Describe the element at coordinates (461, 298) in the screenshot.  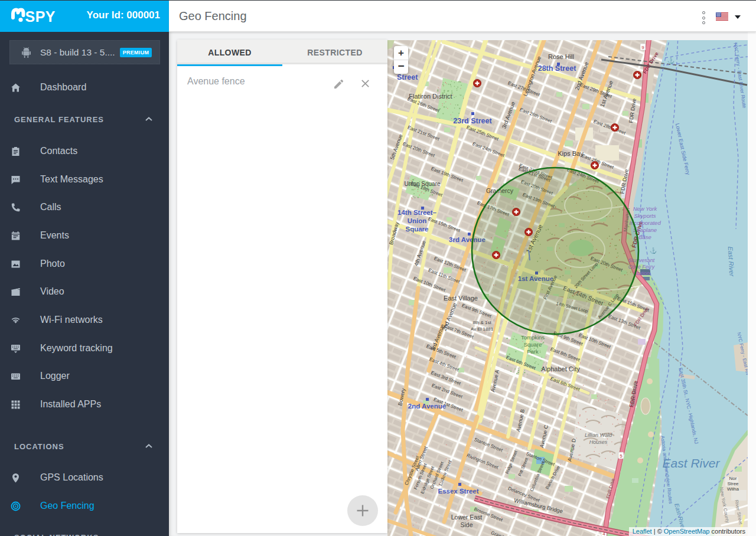
I see `svg-text: East Village` at that location.